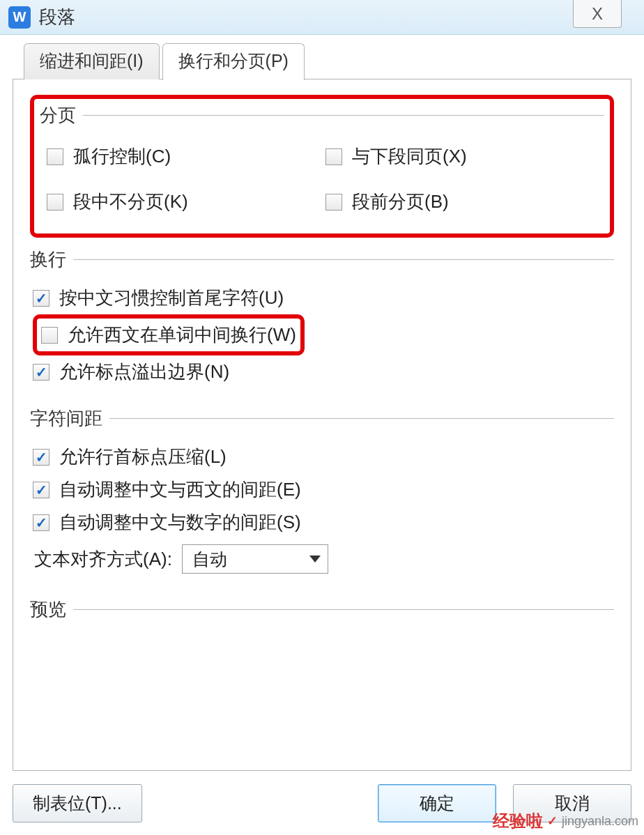 The image size is (644, 835). Describe the element at coordinates (131, 202) in the screenshot. I see `checkbox-label: 段中不分页(K)` at that location.